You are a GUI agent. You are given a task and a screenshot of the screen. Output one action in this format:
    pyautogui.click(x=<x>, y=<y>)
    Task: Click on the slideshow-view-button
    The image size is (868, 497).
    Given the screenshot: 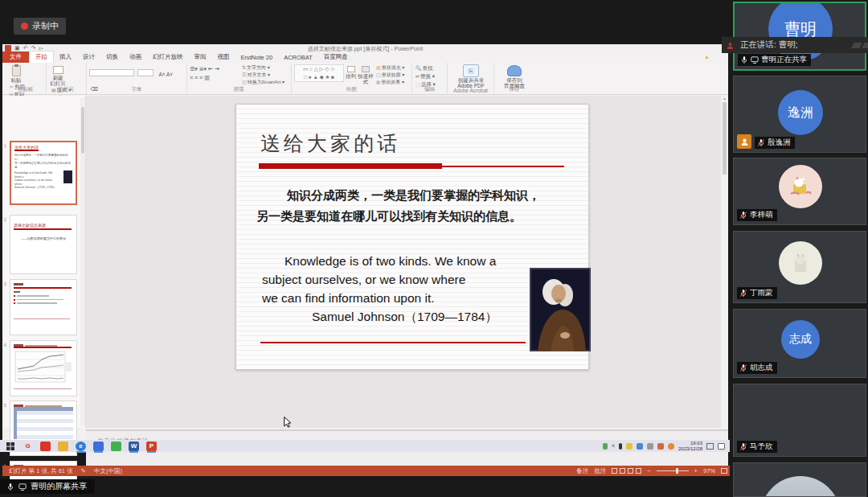 What is the action you would take?
    pyautogui.click(x=638, y=471)
    